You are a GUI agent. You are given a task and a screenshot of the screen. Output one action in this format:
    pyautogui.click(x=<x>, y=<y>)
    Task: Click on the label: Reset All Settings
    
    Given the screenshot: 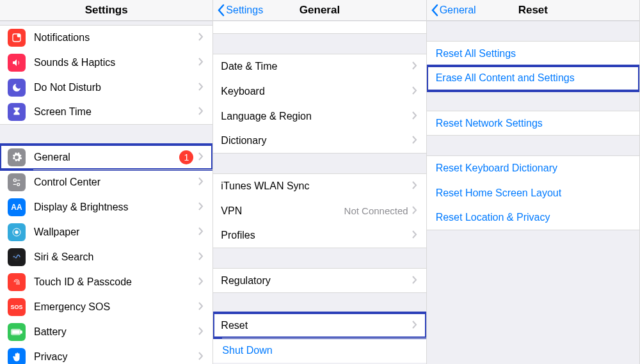 What is the action you would take?
    pyautogui.click(x=476, y=54)
    